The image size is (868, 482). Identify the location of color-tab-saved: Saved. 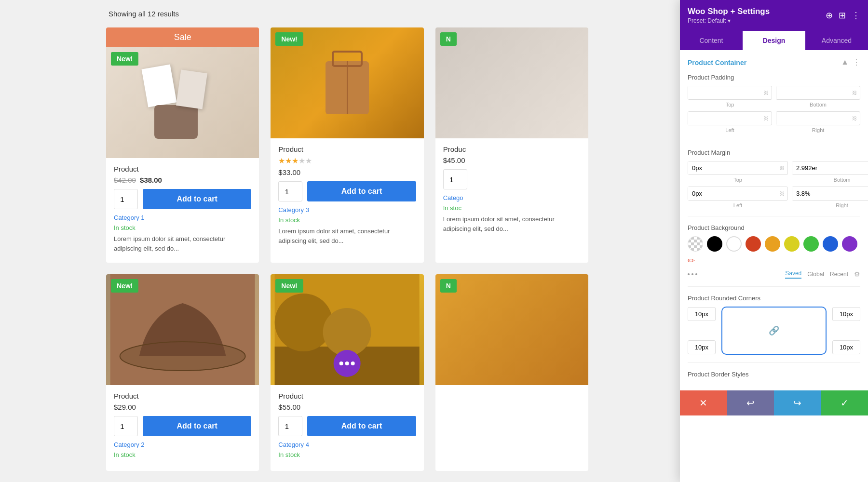
(793, 274).